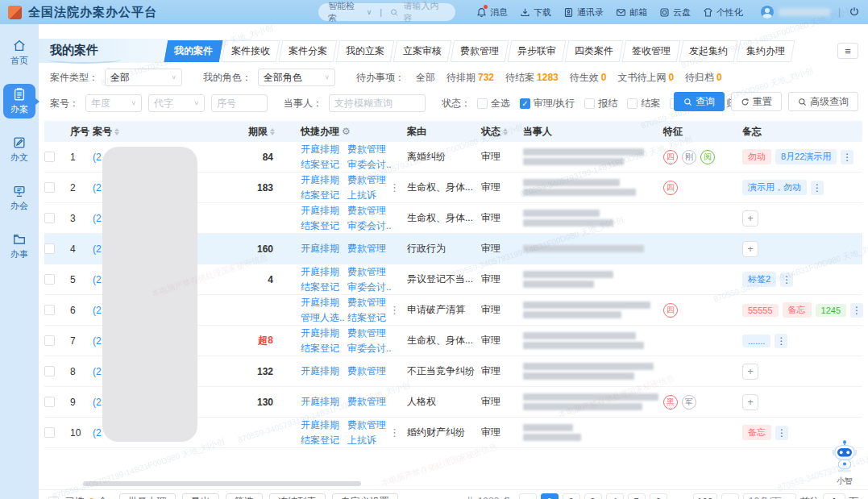  What do you see at coordinates (675, 13) in the screenshot?
I see `topbar-action-cloud-disk: 云盘` at bounding box center [675, 13].